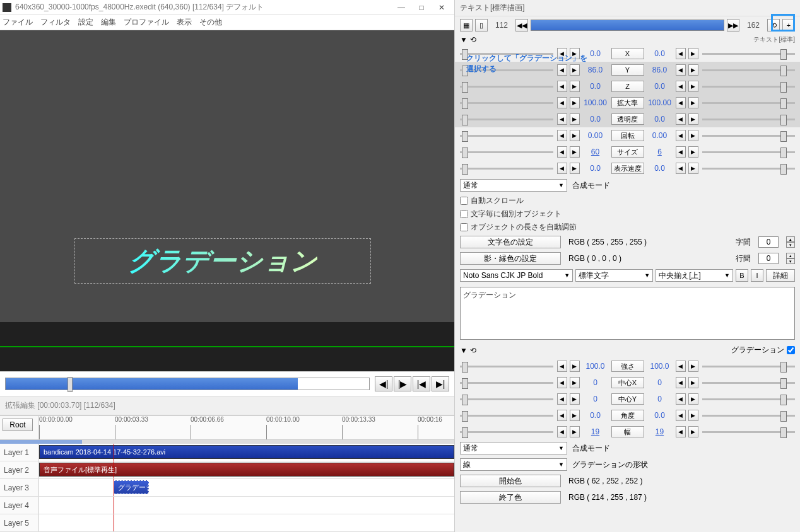 This screenshot has height=532, width=800. What do you see at coordinates (440, 384) in the screenshot?
I see `goto-end-button: ▶|` at bounding box center [440, 384].